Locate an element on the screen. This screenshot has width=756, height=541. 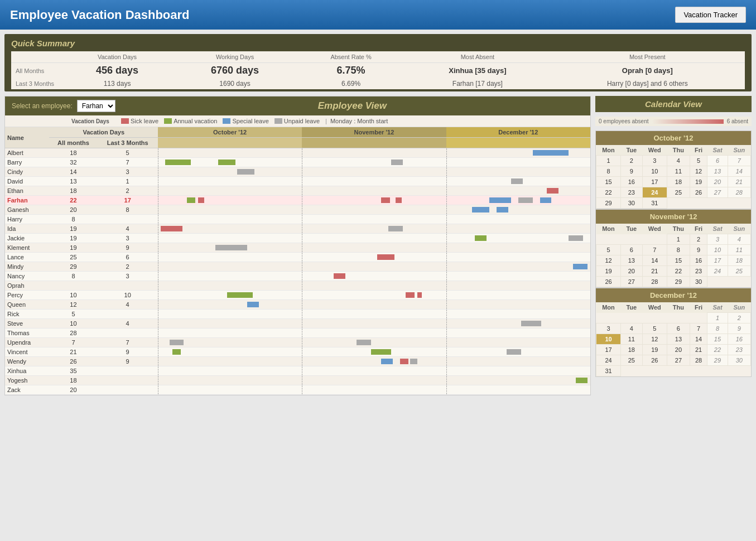
employee-name: Upendra is located at coordinates (27, 342).